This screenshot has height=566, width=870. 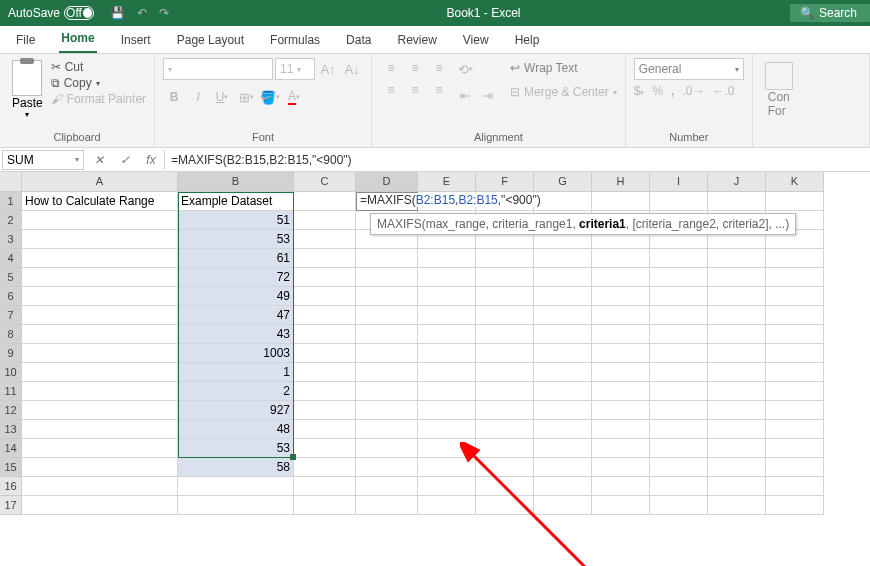 What do you see at coordinates (465, 95) in the screenshot?
I see `decrease-indent-icon: ⇤` at bounding box center [465, 95].